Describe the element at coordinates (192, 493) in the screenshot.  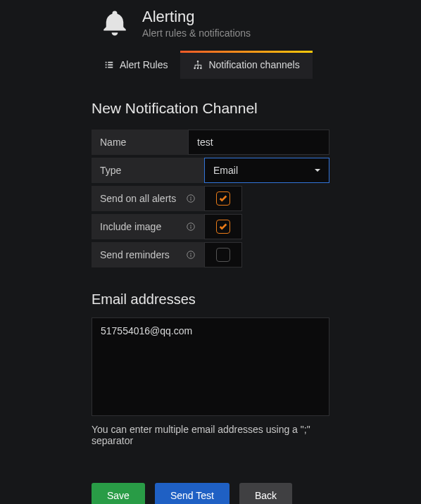
I see `send-test-button: Send Test` at that location.